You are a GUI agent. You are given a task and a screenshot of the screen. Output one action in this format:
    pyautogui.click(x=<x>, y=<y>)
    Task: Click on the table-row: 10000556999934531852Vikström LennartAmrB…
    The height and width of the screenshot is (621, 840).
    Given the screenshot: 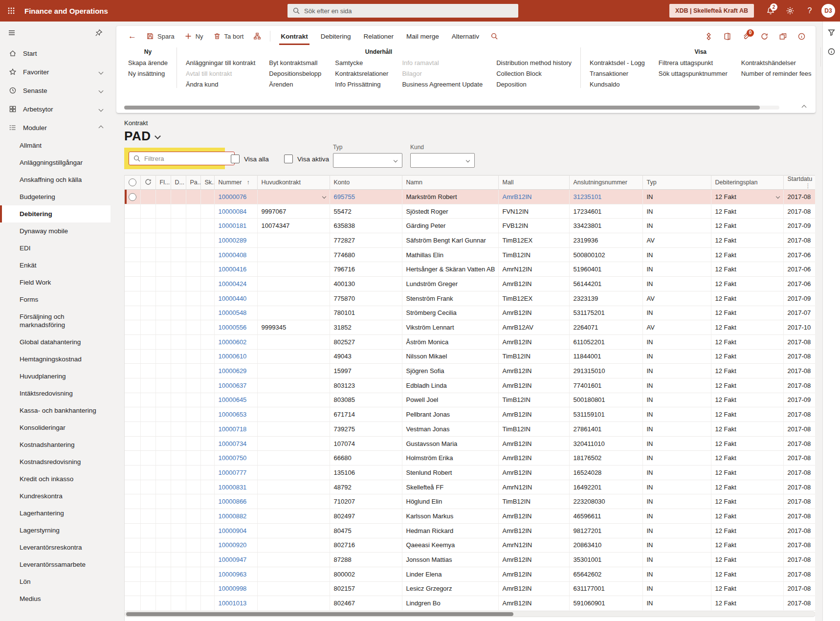 What is the action you would take?
    pyautogui.click(x=470, y=328)
    